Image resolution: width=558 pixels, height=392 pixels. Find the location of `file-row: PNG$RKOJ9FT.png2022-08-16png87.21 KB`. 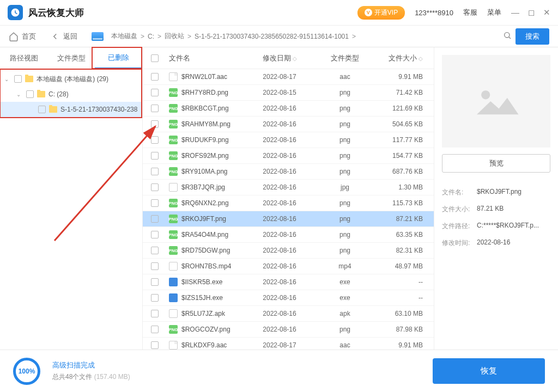

file-row: PNG$RKOJ9FT.png2022-08-16png87.21 KB is located at coordinates (288, 219).